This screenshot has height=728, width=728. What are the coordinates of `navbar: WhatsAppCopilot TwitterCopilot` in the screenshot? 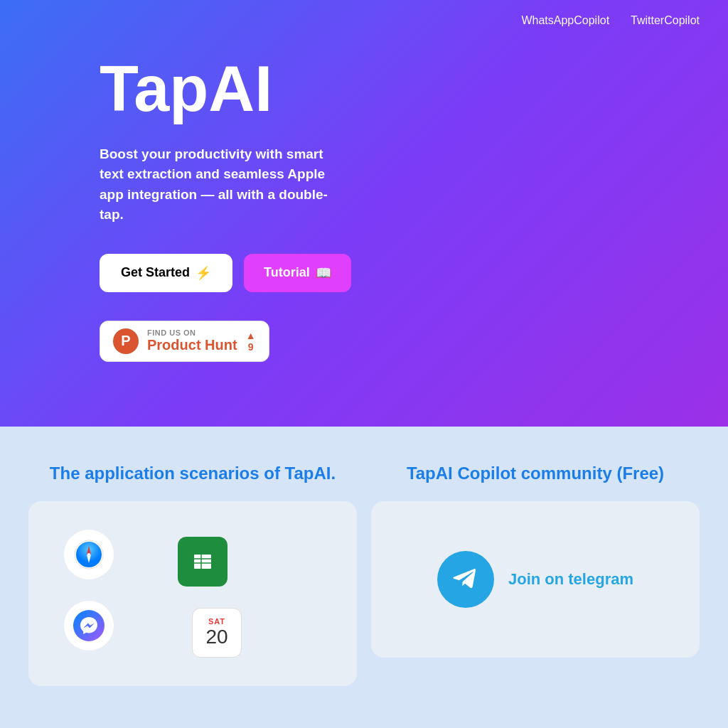 It's located at (364, 21).